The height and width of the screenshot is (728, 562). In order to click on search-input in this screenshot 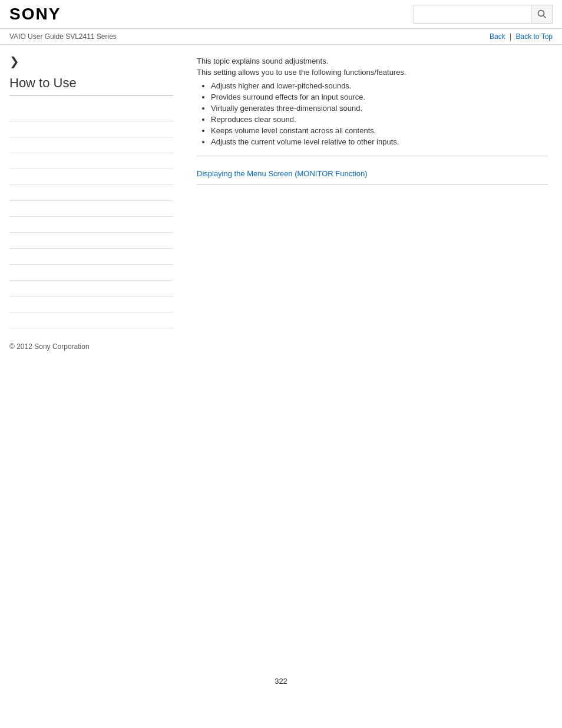, I will do `click(472, 14)`.